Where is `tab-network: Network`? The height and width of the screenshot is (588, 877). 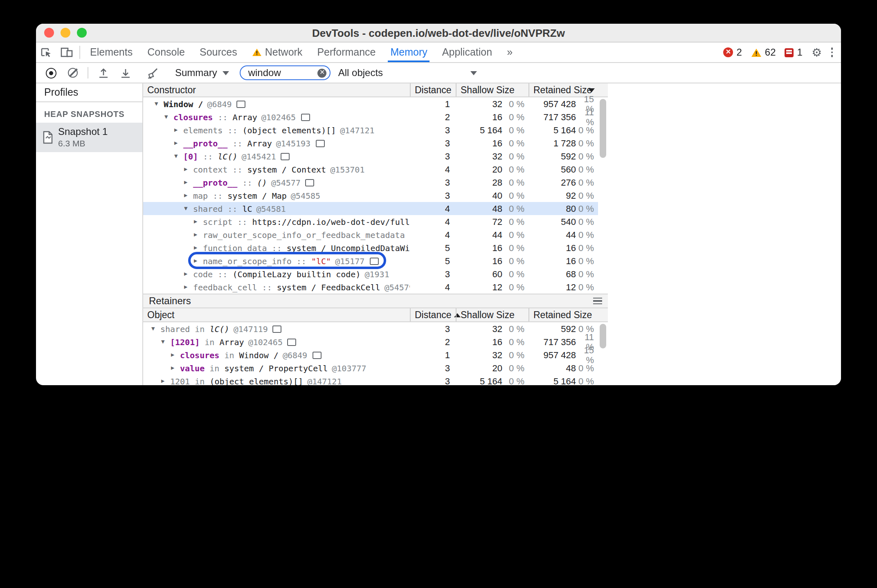 tab-network: Network is located at coordinates (277, 52).